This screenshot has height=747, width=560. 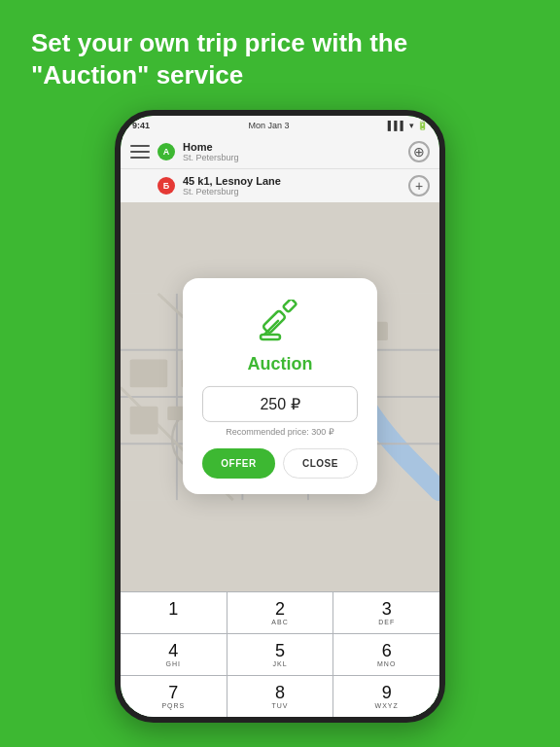 I want to click on marker-a: A, so click(x=166, y=152).